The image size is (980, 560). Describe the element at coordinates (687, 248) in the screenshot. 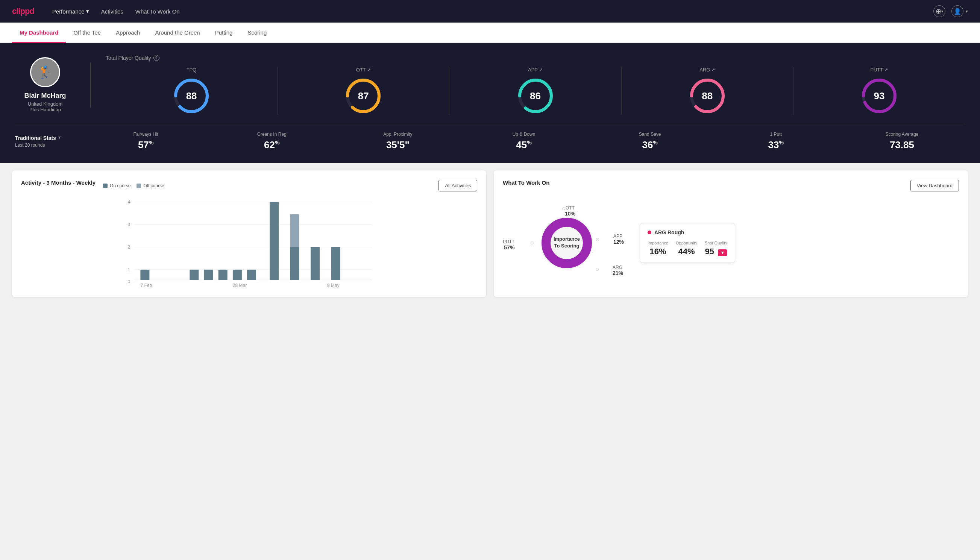

I see `arg-metrics: Importance 16% Opportunity 44% Shot Qual…` at that location.